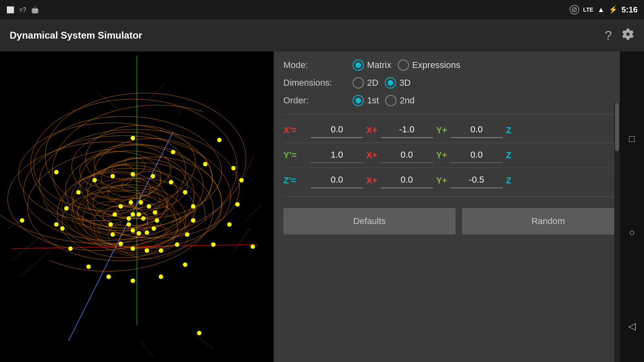 The height and width of the screenshot is (362, 644). I want to click on order-1st-label: 1st, so click(373, 101).